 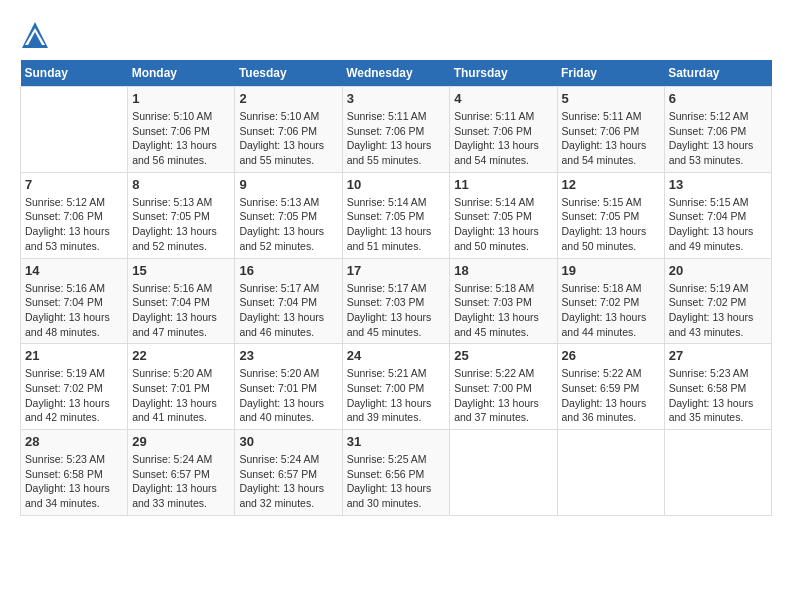 I want to click on day-number: 23, so click(x=288, y=356).